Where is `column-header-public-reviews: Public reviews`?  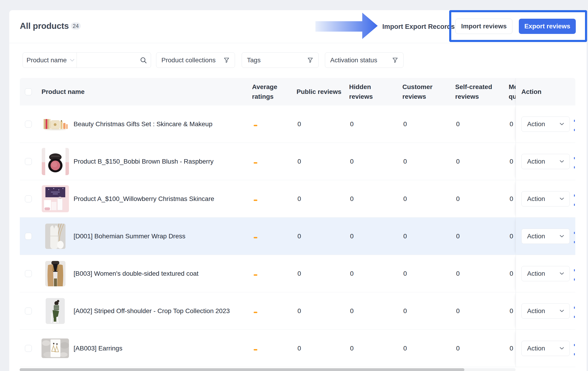 column-header-public-reviews: Public reviews is located at coordinates (322, 92).